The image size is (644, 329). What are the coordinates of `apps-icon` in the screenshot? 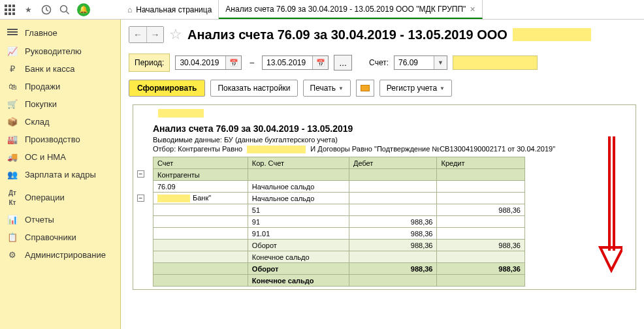 It's located at (10, 10).